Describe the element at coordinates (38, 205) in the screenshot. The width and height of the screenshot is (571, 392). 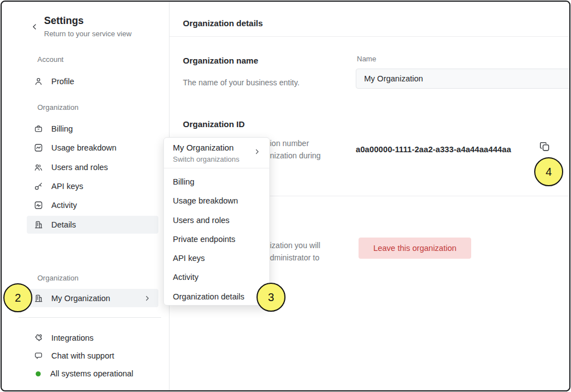
I see `activity-icon` at that location.